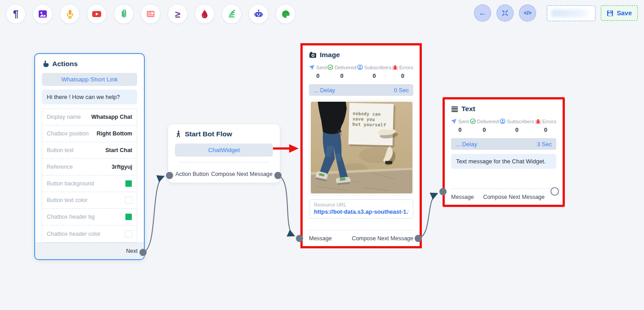 Image resolution: width=644 pixels, height=310 pixels. What do you see at coordinates (483, 13) in the screenshot?
I see `back-button: ←` at bounding box center [483, 13].